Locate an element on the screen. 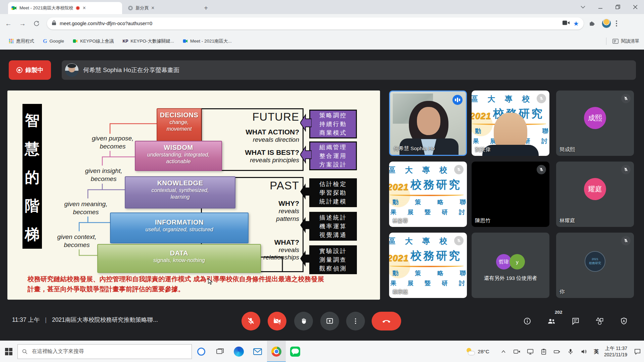 This screenshot has width=644, height=362. chrome-chevron-icon is located at coordinates (583, 7).